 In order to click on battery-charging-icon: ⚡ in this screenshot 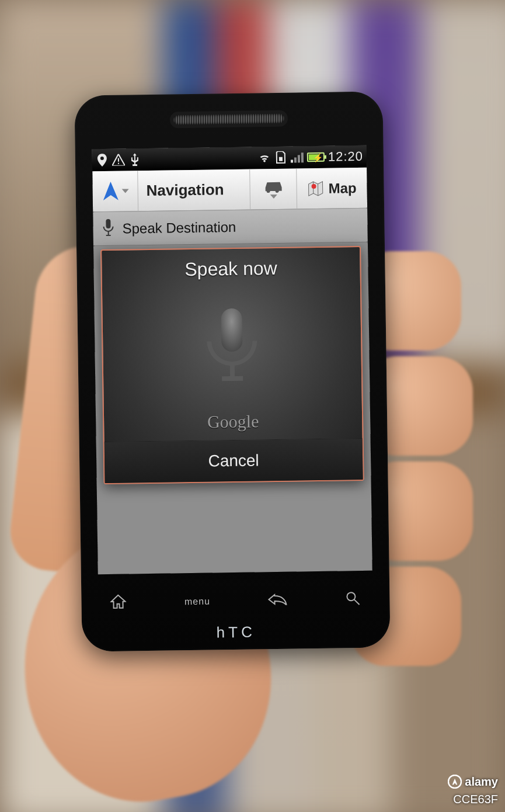, I will do `click(316, 157)`.